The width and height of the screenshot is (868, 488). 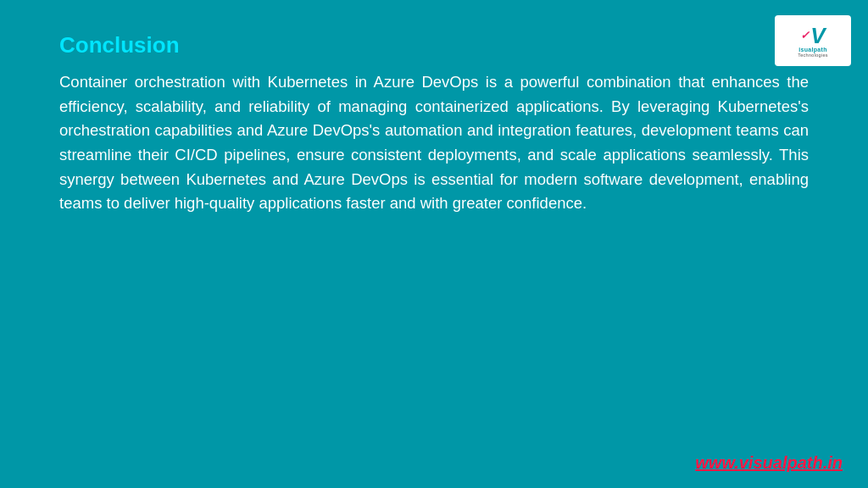 What do you see at coordinates (434, 46) in the screenshot?
I see `conclusion-title: Conclusion` at bounding box center [434, 46].